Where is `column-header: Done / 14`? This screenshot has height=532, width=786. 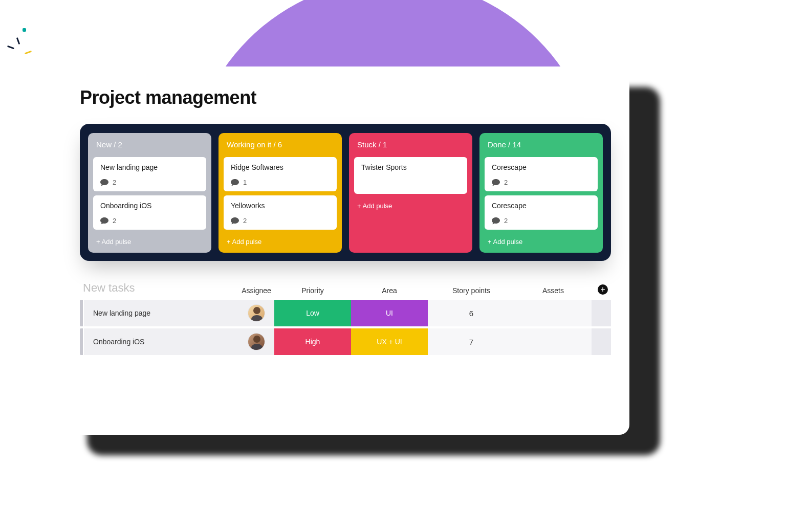
column-header: Done / 14 is located at coordinates (541, 145).